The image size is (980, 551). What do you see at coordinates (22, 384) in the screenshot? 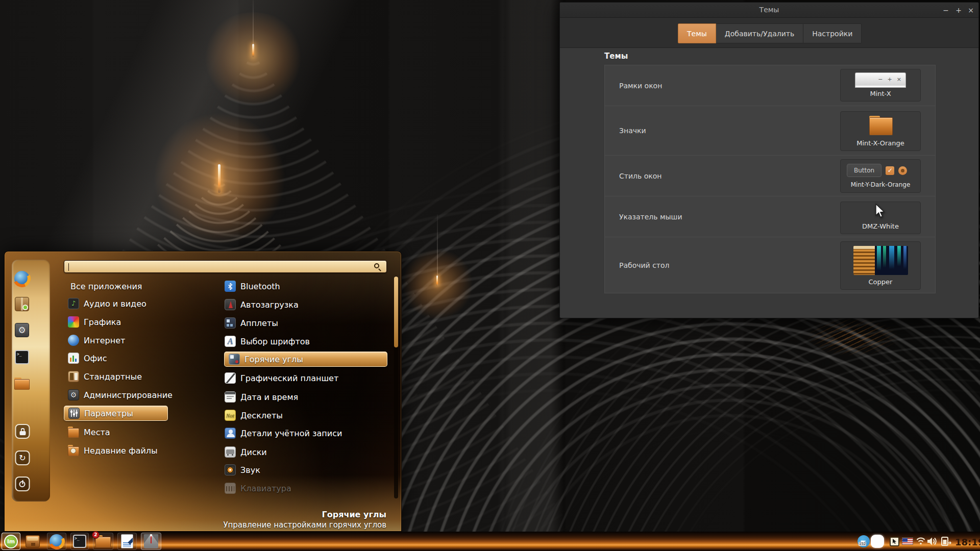
I see `sidebar-files-button` at bounding box center [22, 384].